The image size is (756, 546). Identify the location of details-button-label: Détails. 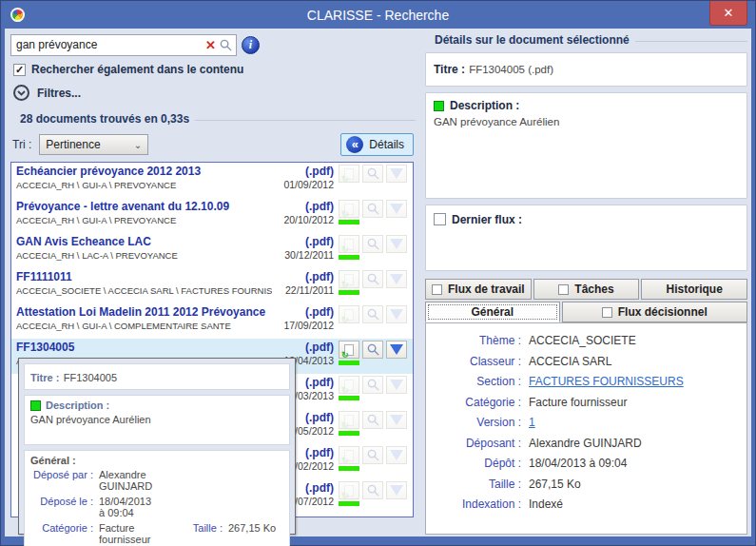
(386, 145).